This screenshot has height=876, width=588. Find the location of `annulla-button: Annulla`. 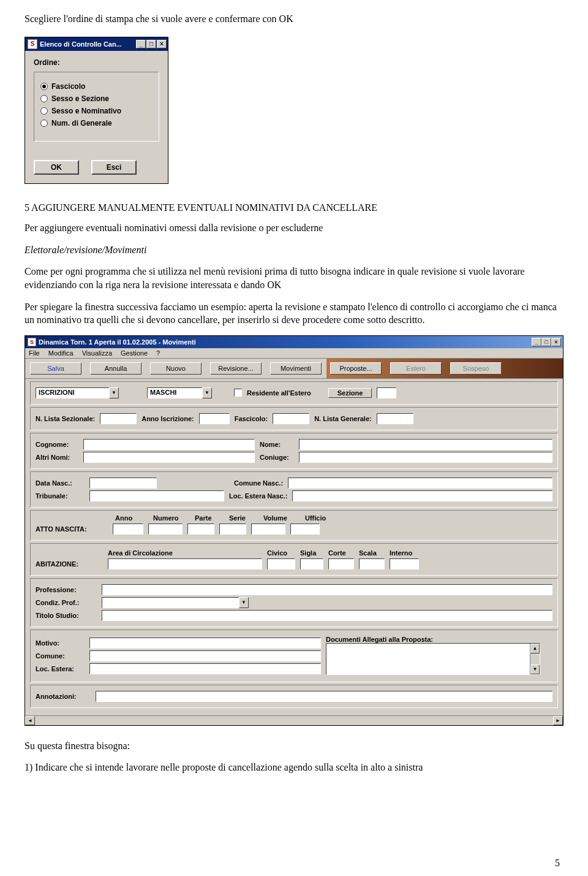

annulla-button: Annulla is located at coordinates (116, 368).